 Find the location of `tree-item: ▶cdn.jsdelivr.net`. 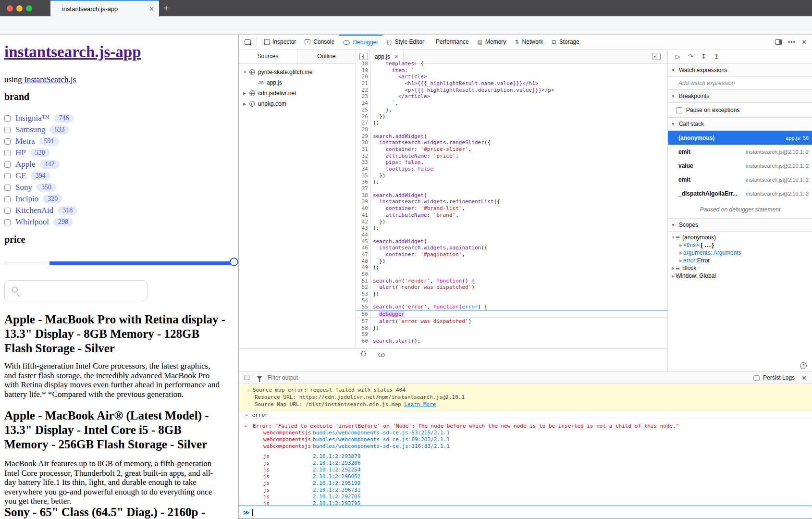

tree-item: ▶cdn.jsdelivr.net is located at coordinates (297, 93).